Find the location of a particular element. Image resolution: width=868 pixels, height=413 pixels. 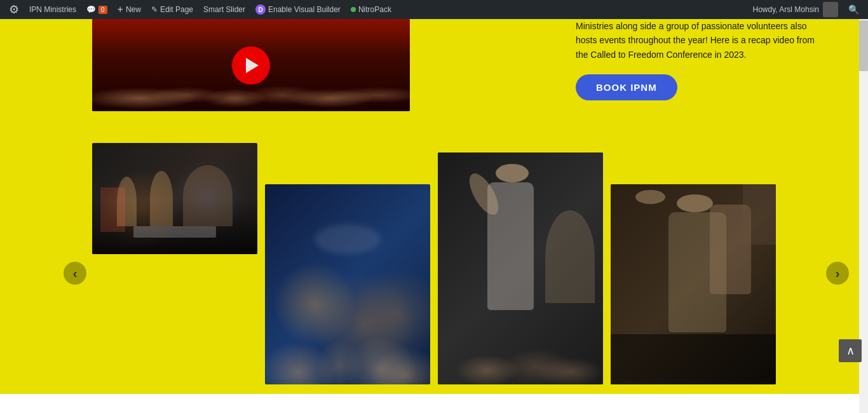

gallery-next-button: › is located at coordinates (837, 273).